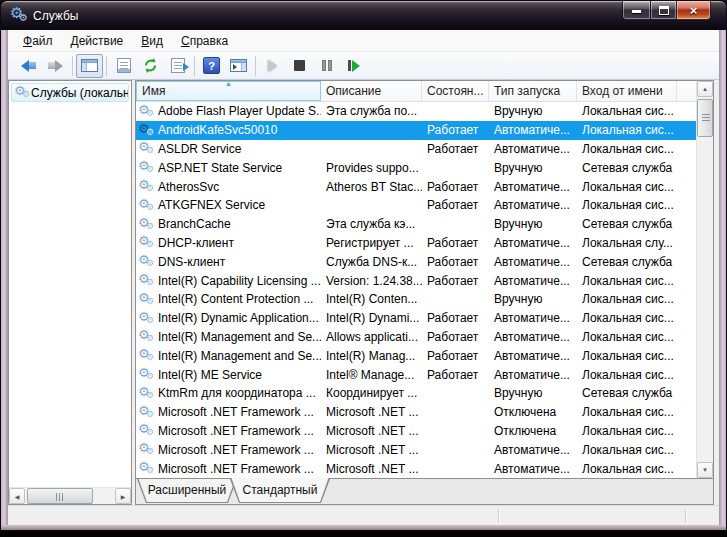  I want to click on menu-file: Файл, so click(38, 41).